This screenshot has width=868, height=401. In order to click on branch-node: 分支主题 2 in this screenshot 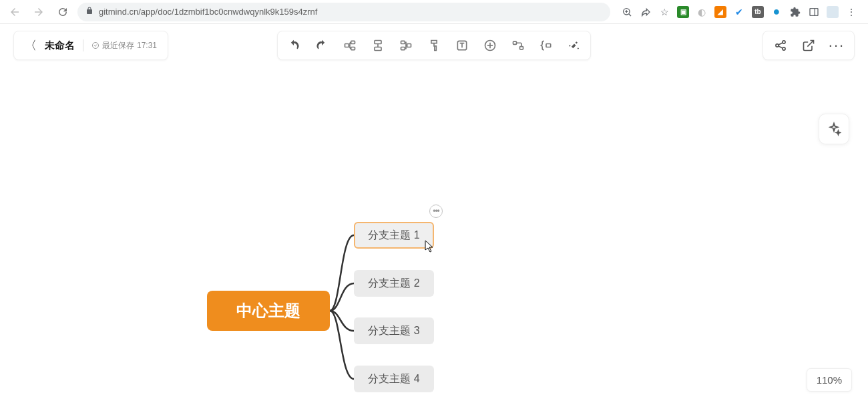, I will do `click(394, 283)`.